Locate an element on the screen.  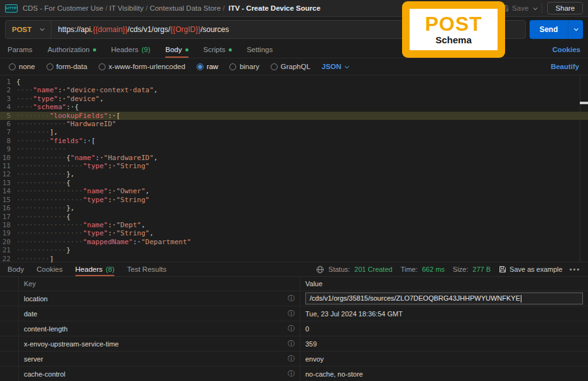
line-number: 9 is located at coordinates (8, 149).